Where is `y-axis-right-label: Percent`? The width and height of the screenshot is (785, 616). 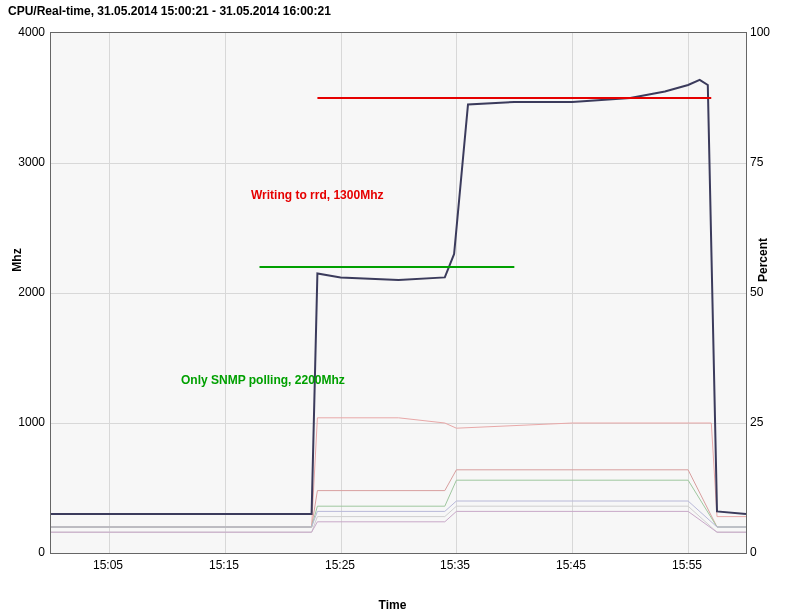
y-axis-right-label: Percent is located at coordinates (763, 260).